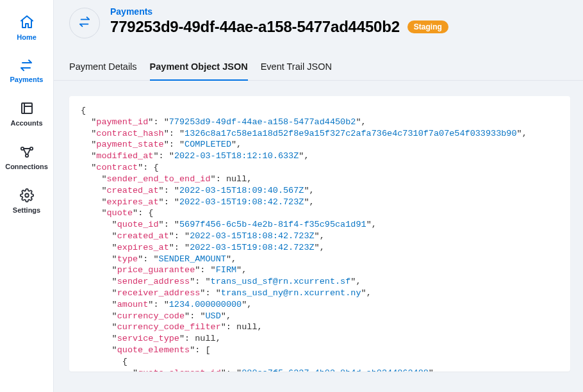  Describe the element at coordinates (279, 12) in the screenshot. I see `breadcrumb: Payments` at that location.